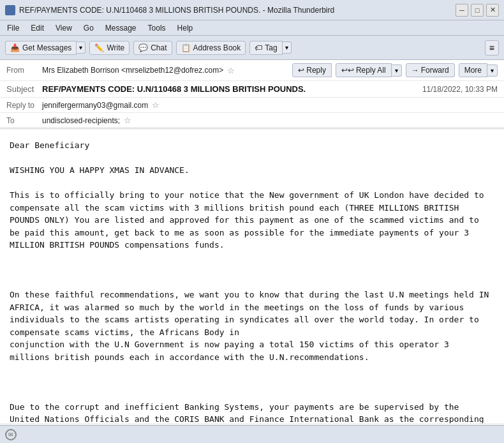 This screenshot has width=504, height=443. I want to click on chat-icon: 💬, so click(143, 48).